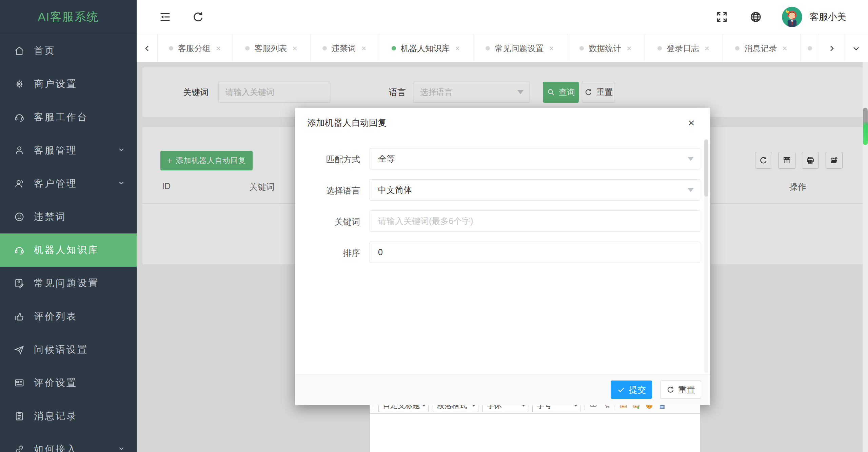 The width and height of the screenshot is (868, 452). Describe the element at coordinates (45, 51) in the screenshot. I see `sidebar-item-label: 首页` at that location.